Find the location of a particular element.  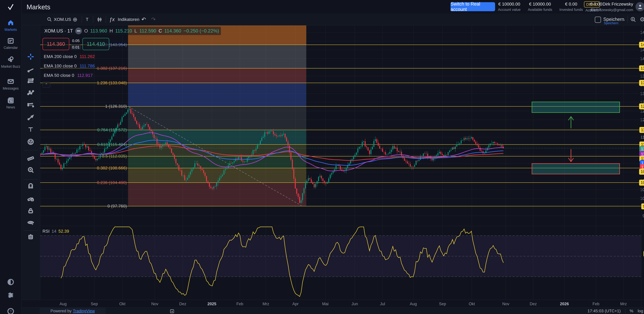

price-axis-badge: 126.310 is located at coordinates (642, 106).